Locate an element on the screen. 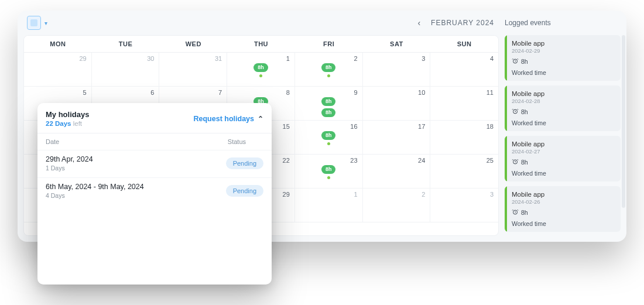  days-left-value: 22 Days is located at coordinates (59, 124).